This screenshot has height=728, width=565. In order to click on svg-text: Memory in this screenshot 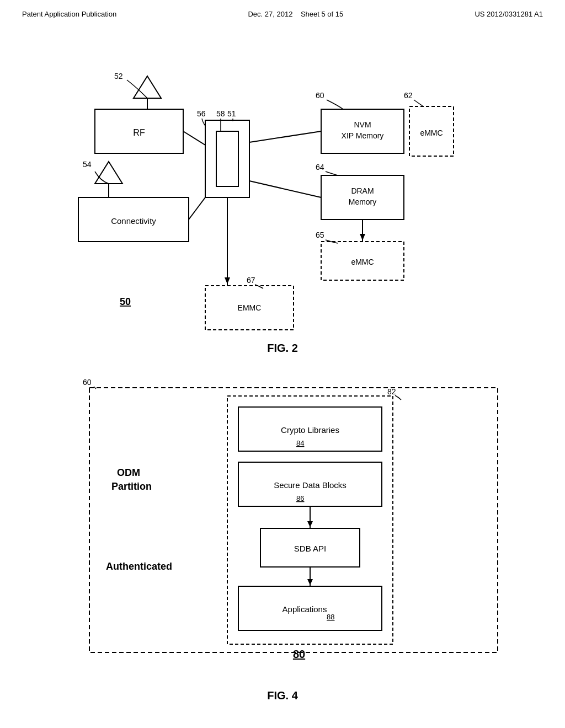, I will do `click(363, 202)`.